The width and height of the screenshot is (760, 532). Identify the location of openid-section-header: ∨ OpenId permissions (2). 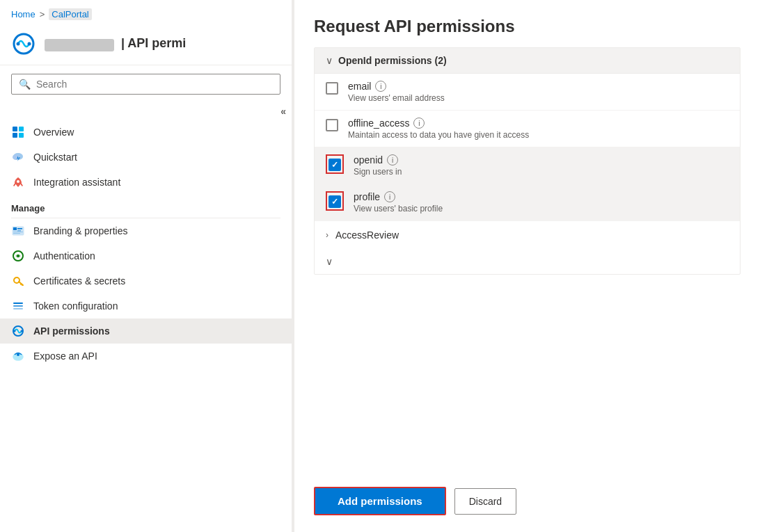
(528, 61).